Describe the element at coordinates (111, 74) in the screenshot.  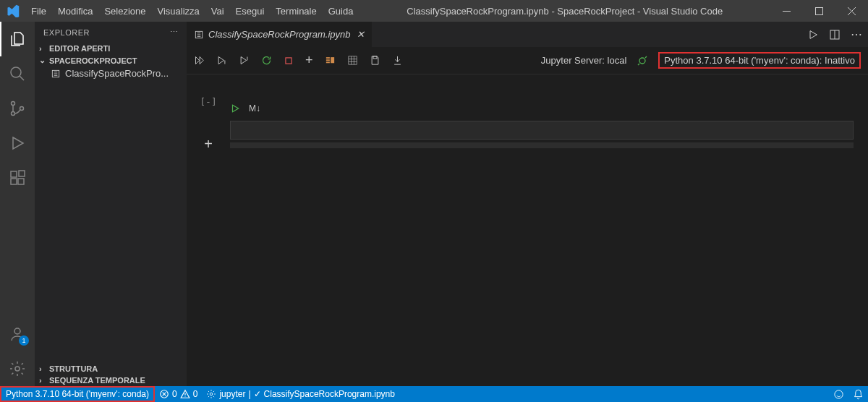
I see `file-tree-item: ClassifySpaceRockPro...` at that location.